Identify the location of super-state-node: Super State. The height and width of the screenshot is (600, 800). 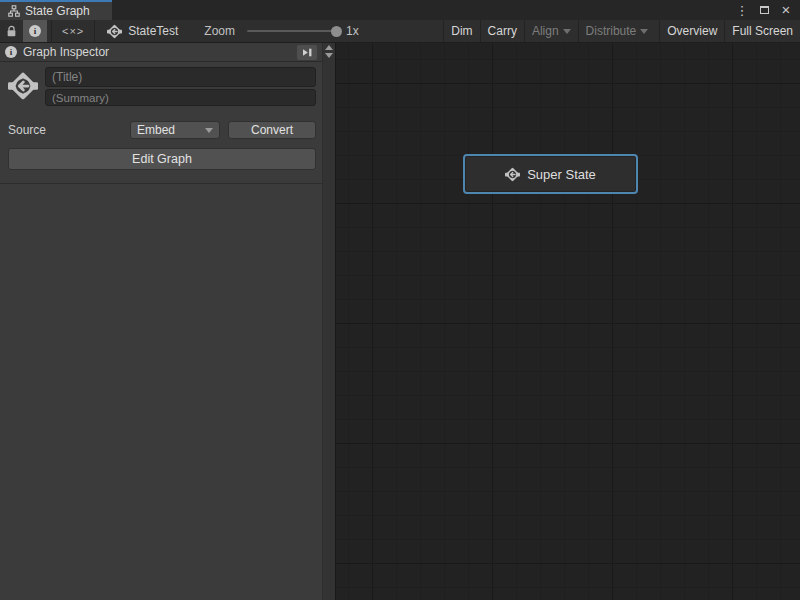
(550, 174).